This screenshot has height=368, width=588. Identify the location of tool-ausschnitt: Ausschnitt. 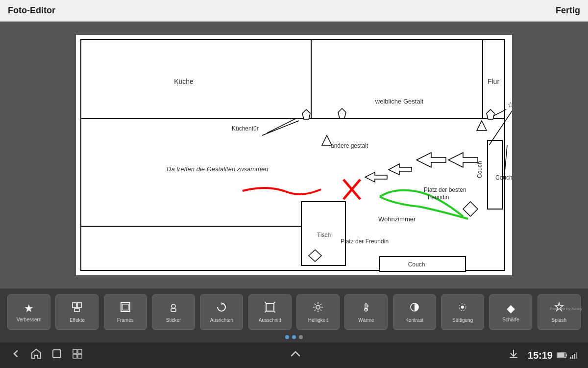
(270, 312).